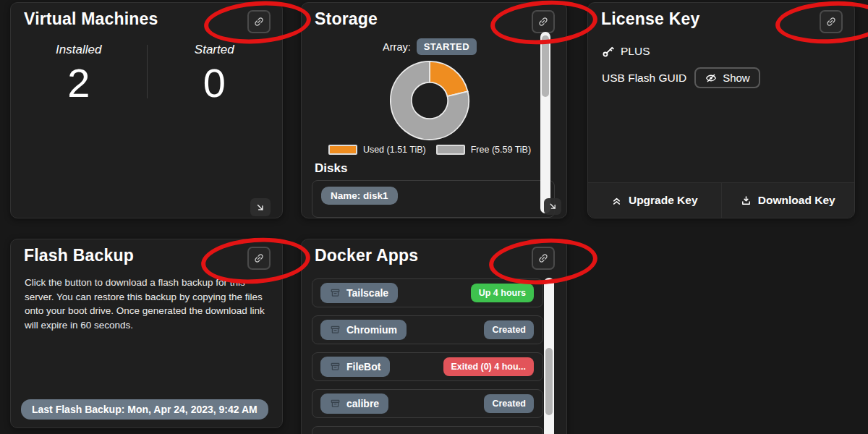  Describe the element at coordinates (788, 200) in the screenshot. I see `download-key-button: Download Key` at that location.